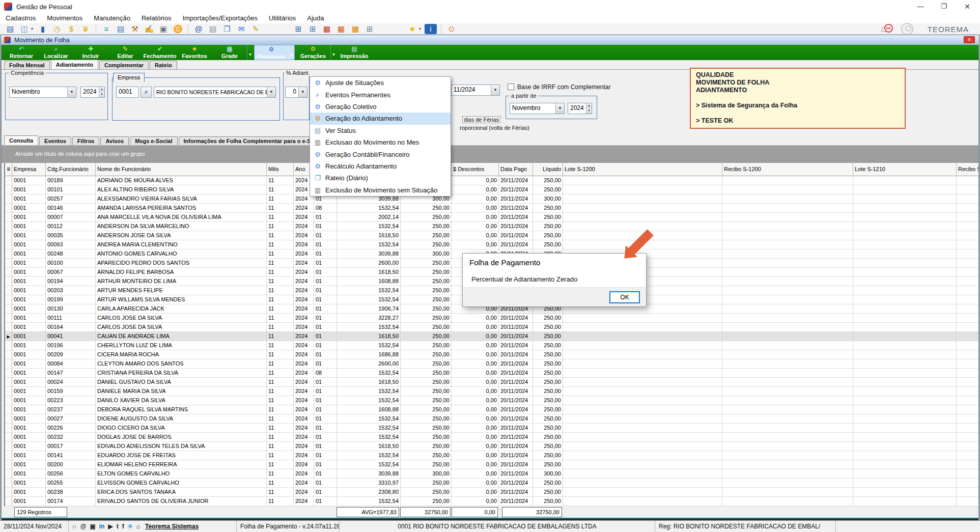 This screenshot has height=532, width=980. What do you see at coordinates (124, 65) in the screenshot?
I see `main-tab: Complementar` at bounding box center [124, 65].